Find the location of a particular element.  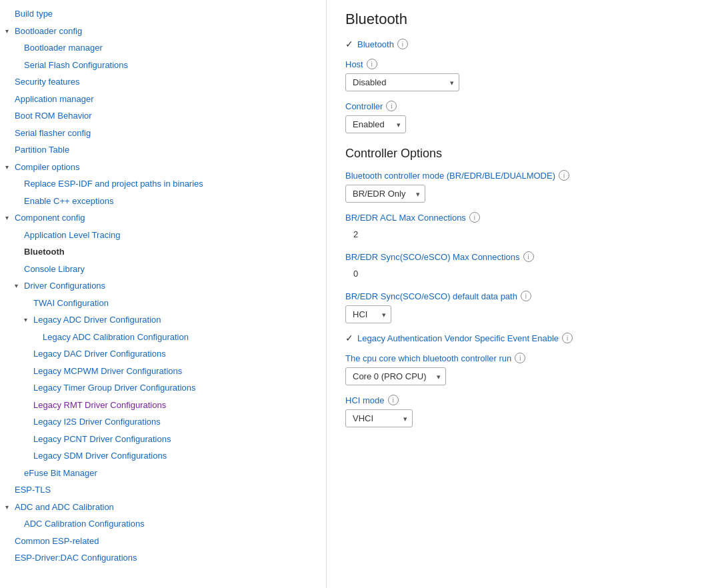

sidebar-item-serial-flash-configurations: Serial Flash Configurations is located at coordinates (163, 65).